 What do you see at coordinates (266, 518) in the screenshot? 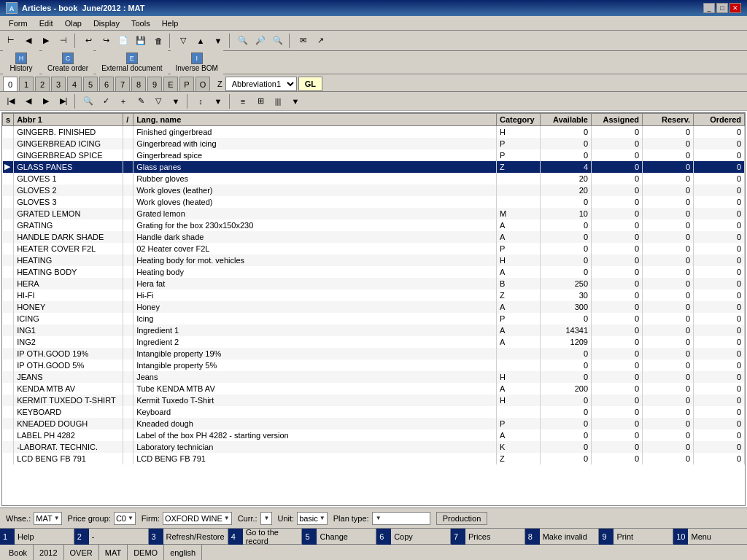
I see `curr-dropdown: ▼` at bounding box center [266, 518].